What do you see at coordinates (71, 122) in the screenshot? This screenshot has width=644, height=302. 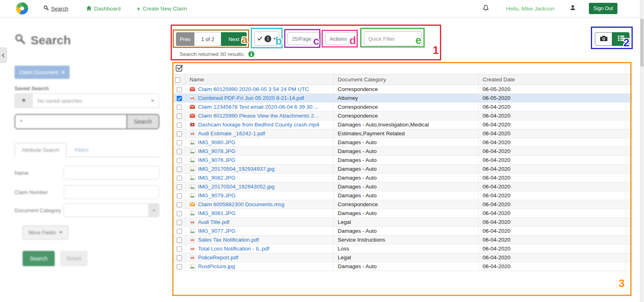 I see `search-term-input` at bounding box center [71, 122].